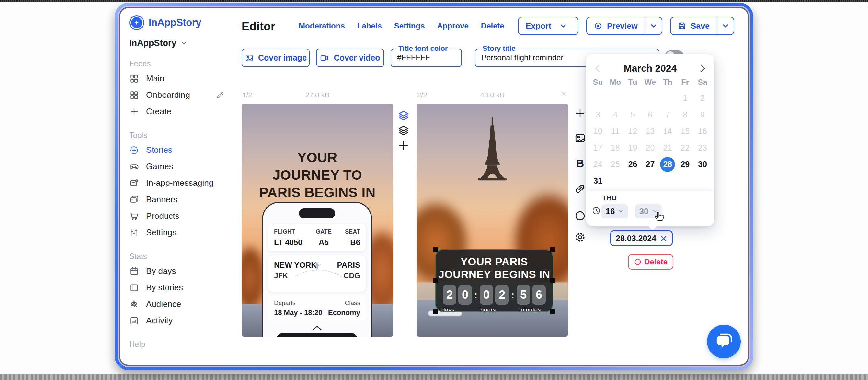  Describe the element at coordinates (180, 321) in the screenshot. I see `sidebar-item-activity: Activity` at that location.